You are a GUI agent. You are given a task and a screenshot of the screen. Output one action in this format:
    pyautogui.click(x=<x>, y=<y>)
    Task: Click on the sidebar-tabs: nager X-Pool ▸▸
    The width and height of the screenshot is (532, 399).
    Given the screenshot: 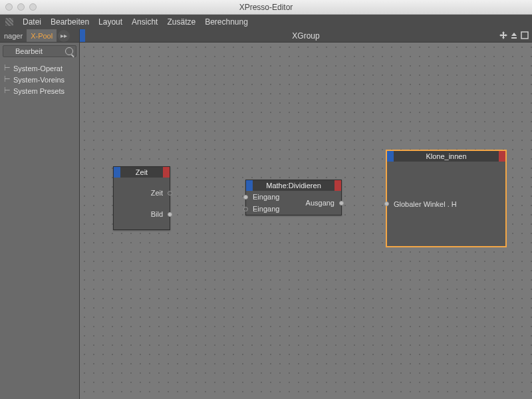 What is the action you would take?
    pyautogui.click(x=40, y=36)
    